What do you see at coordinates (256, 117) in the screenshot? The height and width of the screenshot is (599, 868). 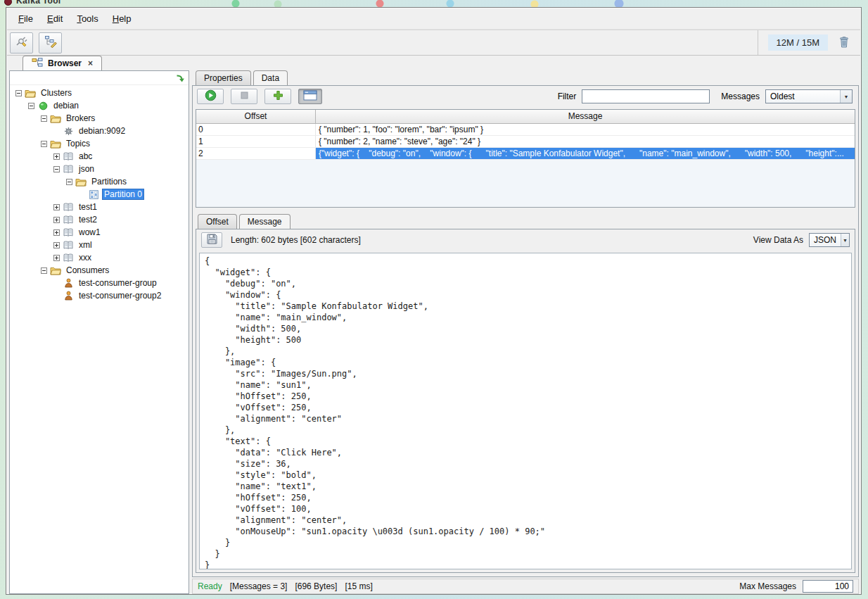 I see `column-header-offset: Offset` at bounding box center [256, 117].